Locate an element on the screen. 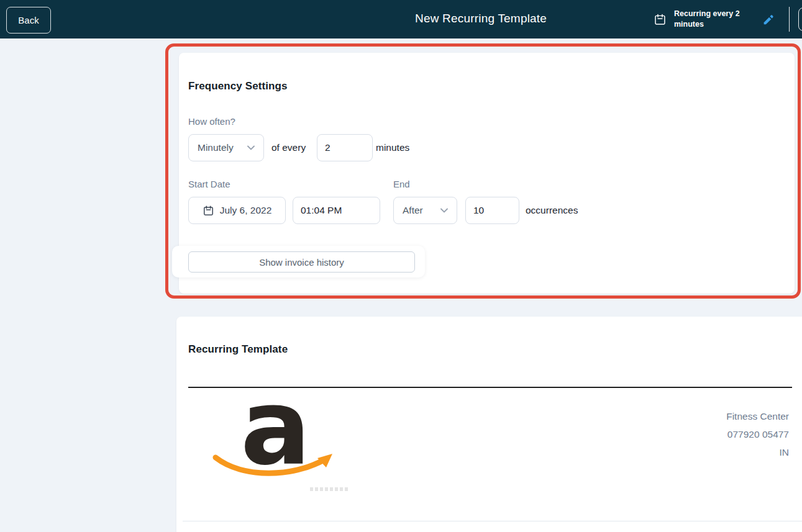 Image resolution: width=802 pixels, height=532 pixels. invoice-table-rule is located at coordinates (492, 521).